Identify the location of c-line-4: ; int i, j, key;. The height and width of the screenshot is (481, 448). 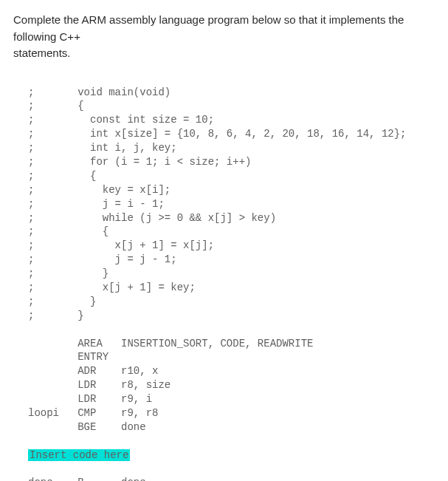
(103, 148).